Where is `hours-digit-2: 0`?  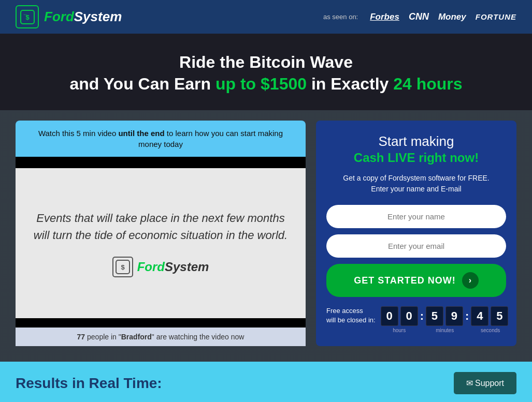 hours-digit-2: 0 is located at coordinates (409, 316).